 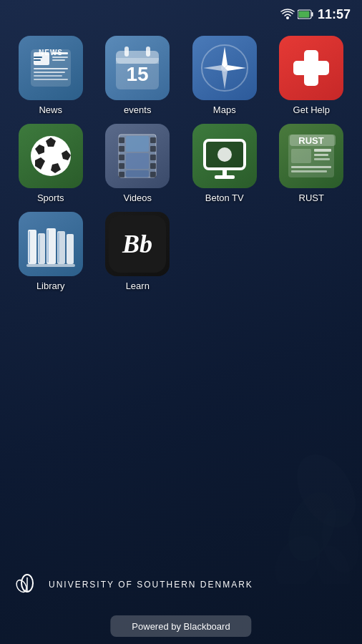 What do you see at coordinates (137, 156) in the screenshot?
I see `videos-icon` at bounding box center [137, 156].